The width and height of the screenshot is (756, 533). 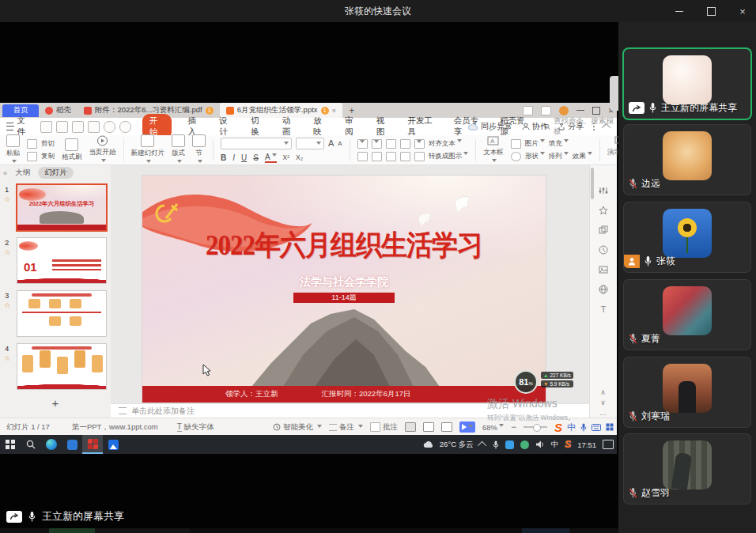 I want to click on normal-view-button, so click(x=410, y=427).